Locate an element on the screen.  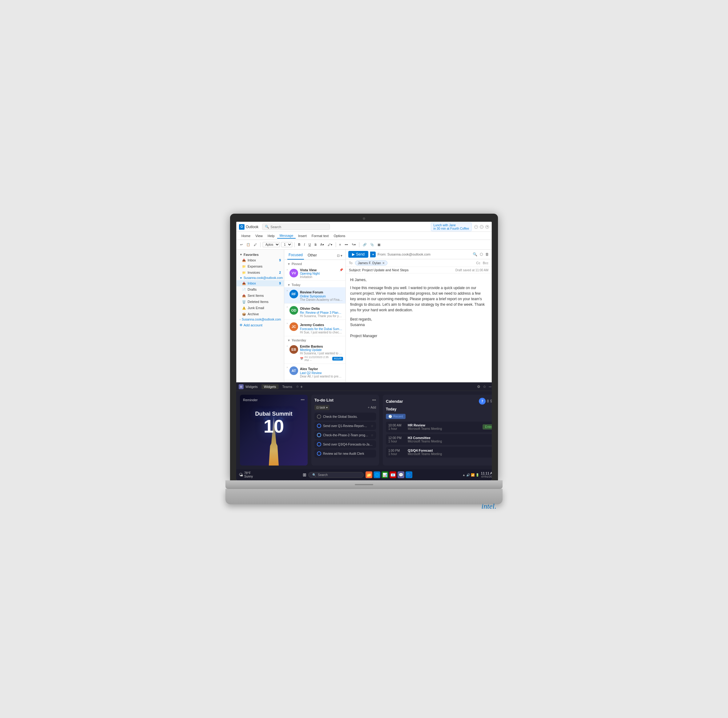
recent-button: 🕐 Recent is located at coordinates (396, 416).